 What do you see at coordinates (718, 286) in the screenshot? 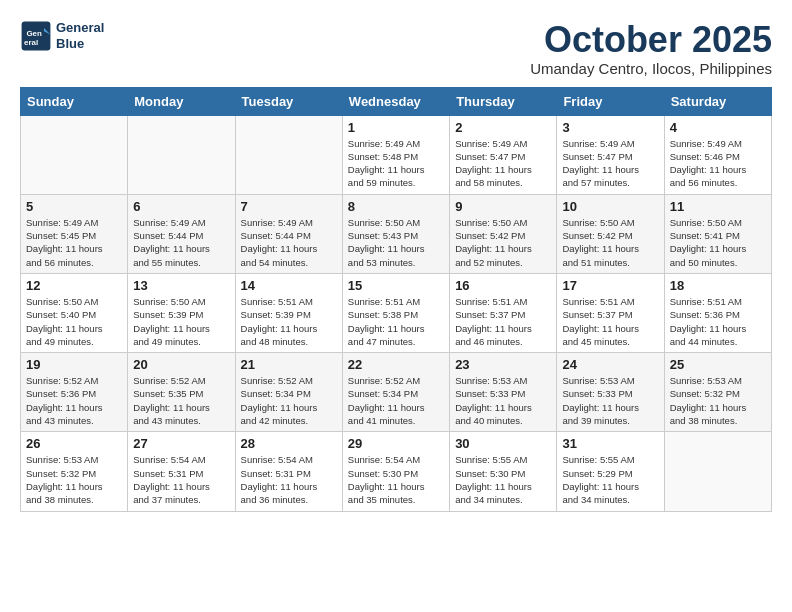
I see `day-number: 18` at bounding box center [718, 286].